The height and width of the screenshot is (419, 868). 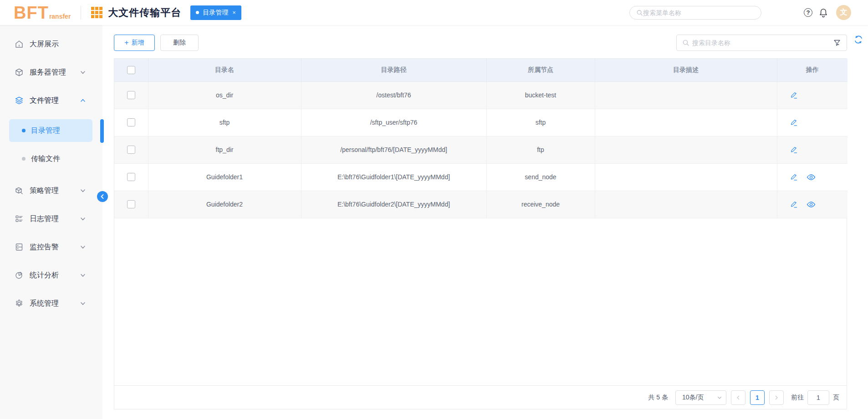 What do you see at coordinates (216, 13) in the screenshot?
I see `tab-directory-management: 目录管理 ×` at bounding box center [216, 13].